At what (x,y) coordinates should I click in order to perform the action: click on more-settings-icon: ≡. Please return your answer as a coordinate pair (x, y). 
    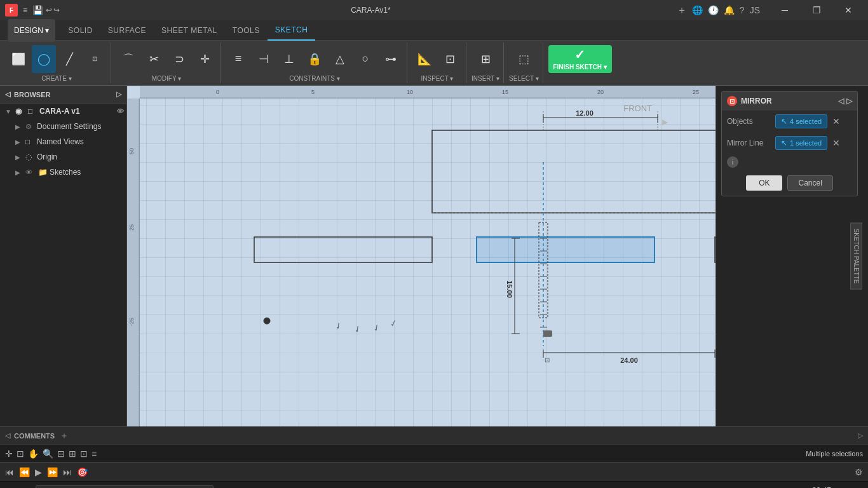
    Looking at the image, I should click on (94, 454).